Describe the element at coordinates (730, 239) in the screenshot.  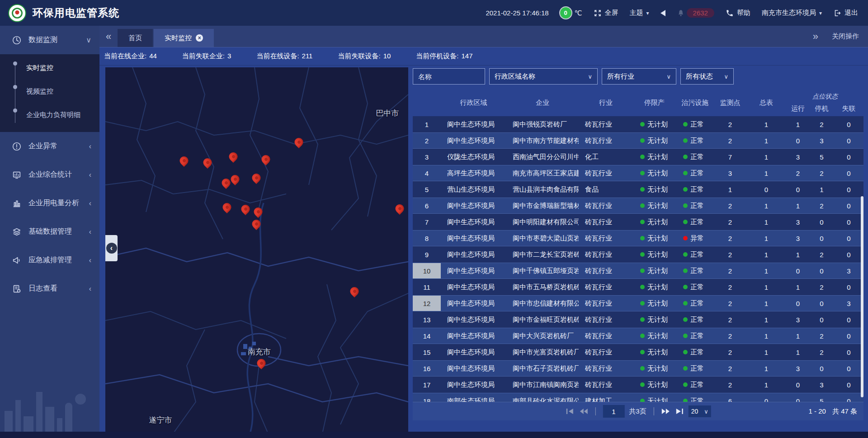
I see `cell-points-text: 2` at that location.